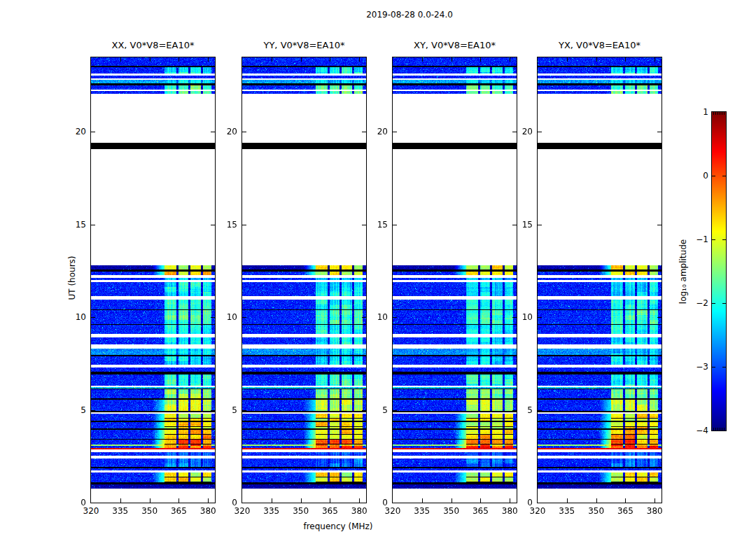 The height and width of the screenshot is (560, 735). I want to click on colorbar-tick-label: 0, so click(697, 176).